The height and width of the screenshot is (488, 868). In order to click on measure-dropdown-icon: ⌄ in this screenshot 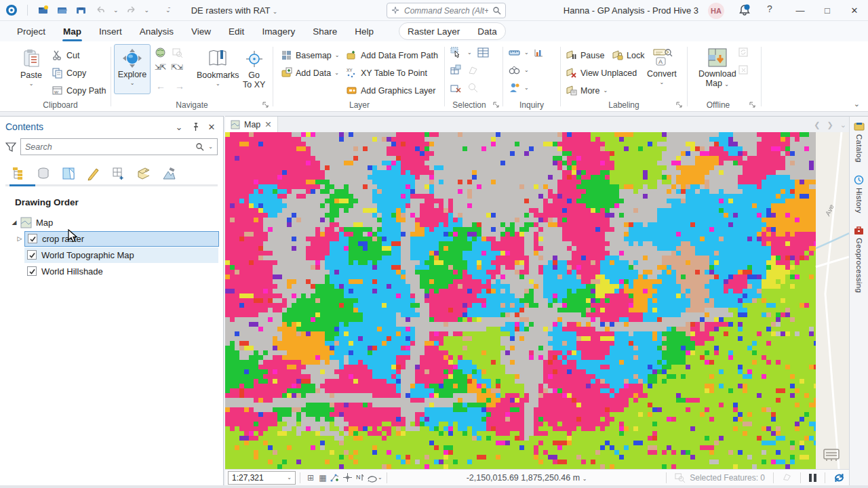, I will do `click(526, 53)`.